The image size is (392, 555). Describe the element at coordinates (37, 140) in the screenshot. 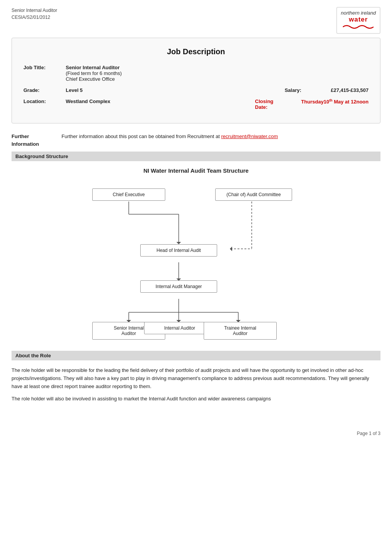

I see `further-label: Further Information` at that location.